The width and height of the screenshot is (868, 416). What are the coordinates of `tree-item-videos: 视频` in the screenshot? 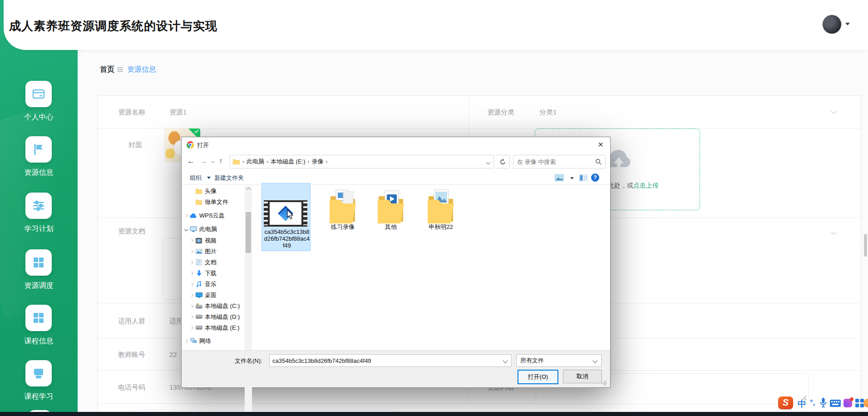 It's located at (217, 241).